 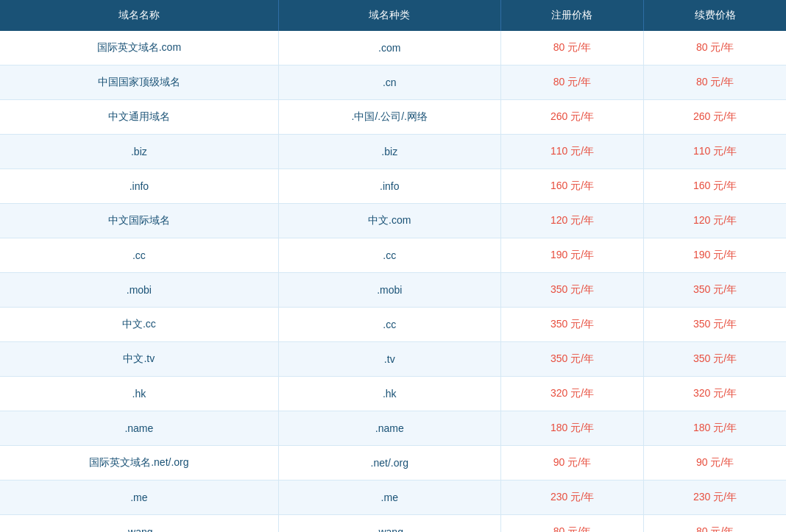 What do you see at coordinates (393, 118) in the screenshot?
I see `table-row: 中文通用域名.中国/.公司/.网络260 元/年260 元/年` at bounding box center [393, 118].